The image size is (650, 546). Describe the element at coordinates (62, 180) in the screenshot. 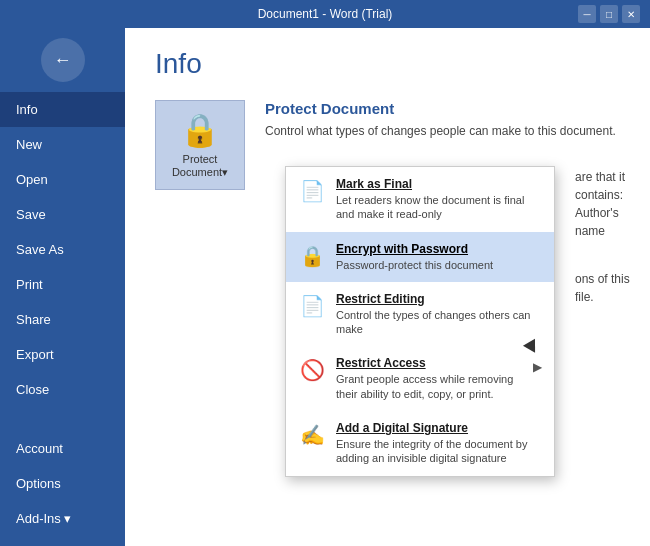

I see `sidebar-item-open: Open` at that location.